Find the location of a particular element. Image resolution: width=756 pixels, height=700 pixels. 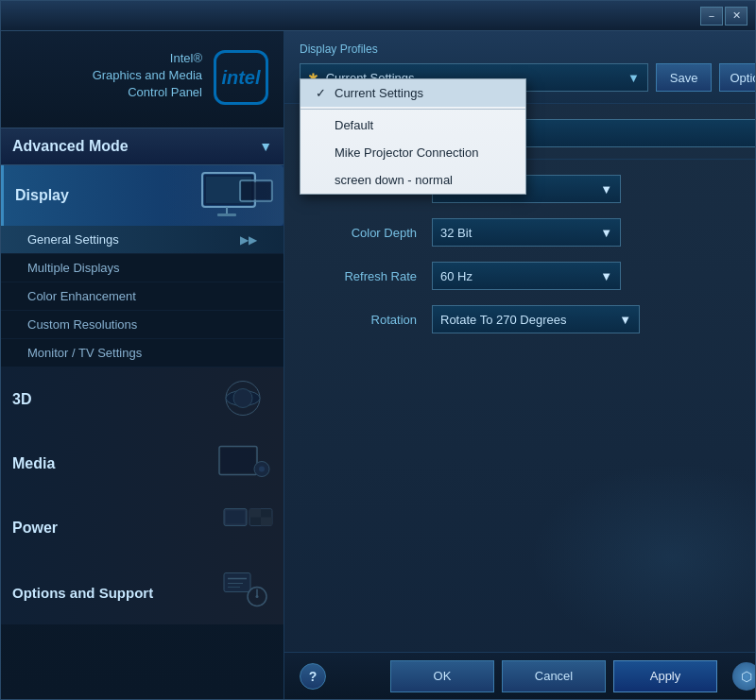

refresh-rate-arrow-icon: ▼ is located at coordinates (607, 276).